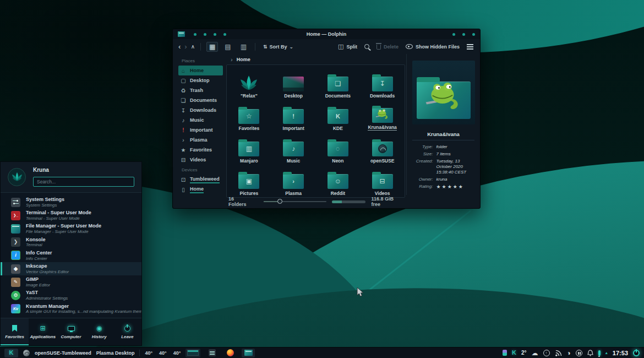  Describe the element at coordinates (185, 46) in the screenshot. I see `forward-button: ›` at that location.